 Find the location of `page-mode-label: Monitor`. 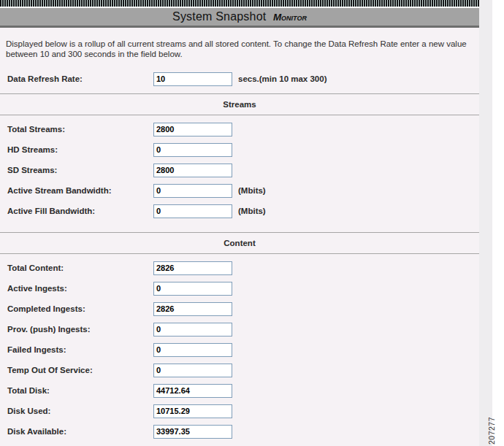

page-mode-label: Monitor is located at coordinates (290, 18).